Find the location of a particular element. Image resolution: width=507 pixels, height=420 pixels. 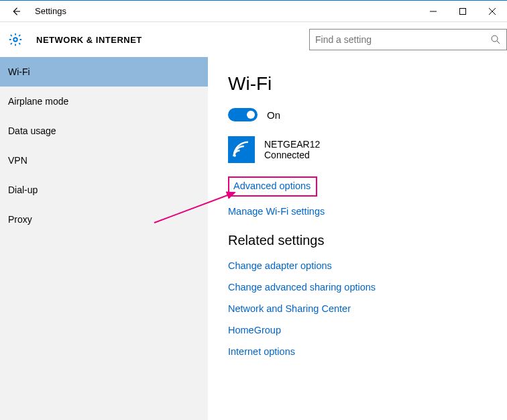

sidebar-item-label: VPN is located at coordinates (17, 160).